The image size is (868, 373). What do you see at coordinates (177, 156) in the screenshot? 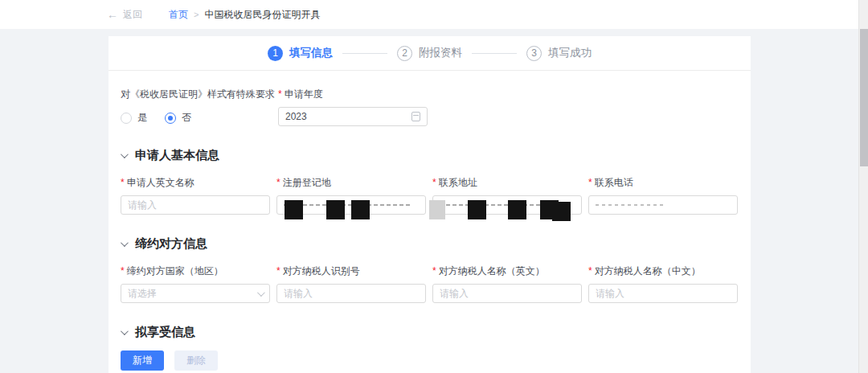
I see `section-applicant-title: 申请人基本信息` at bounding box center [177, 156].